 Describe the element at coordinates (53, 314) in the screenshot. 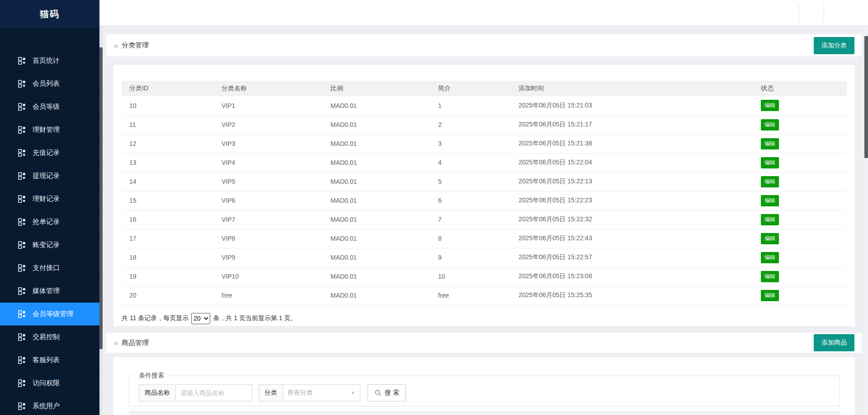

I see `sidebar-item-label: 会员等级管理` at that location.